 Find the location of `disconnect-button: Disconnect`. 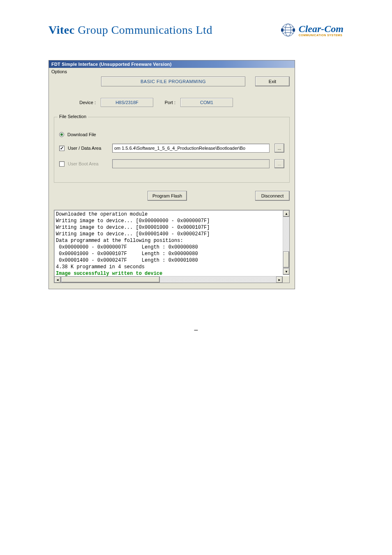

disconnect-button: Disconnect is located at coordinates (272, 196).